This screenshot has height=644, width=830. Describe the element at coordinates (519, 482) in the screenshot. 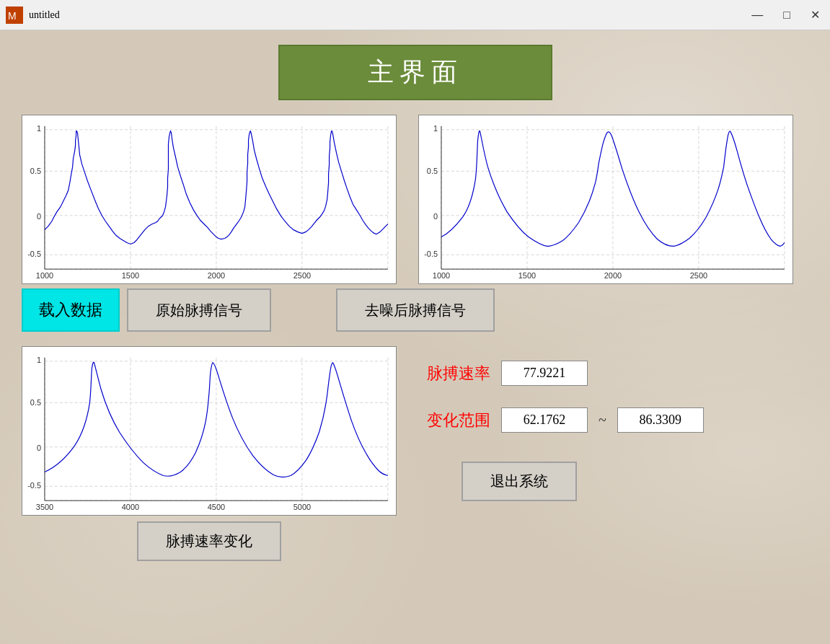

I see `exit-button: 退出系统` at that location.